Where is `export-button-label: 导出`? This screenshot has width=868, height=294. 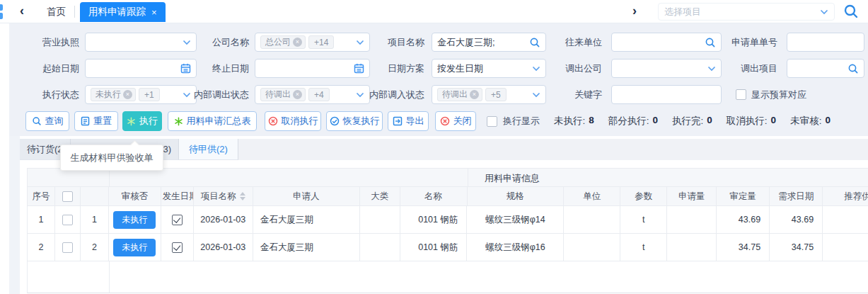
export-button-label: 导出 is located at coordinates (415, 121).